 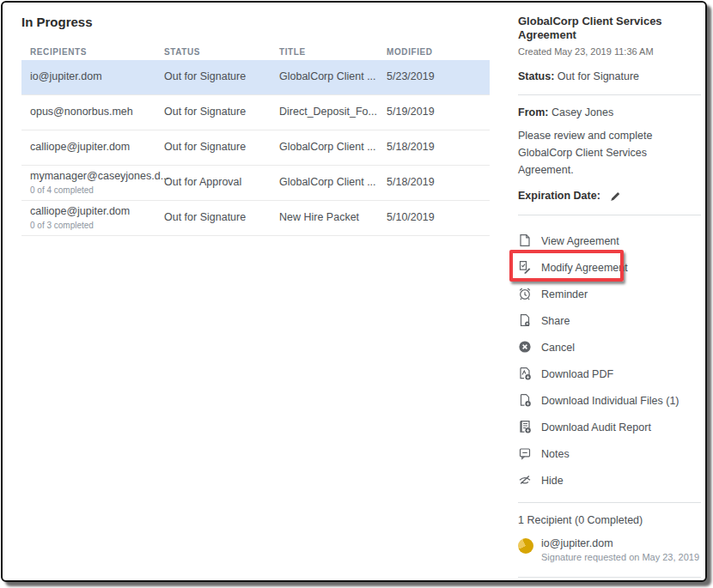 What do you see at coordinates (584, 268) in the screenshot?
I see `action-label: Modify Agreement` at bounding box center [584, 268].